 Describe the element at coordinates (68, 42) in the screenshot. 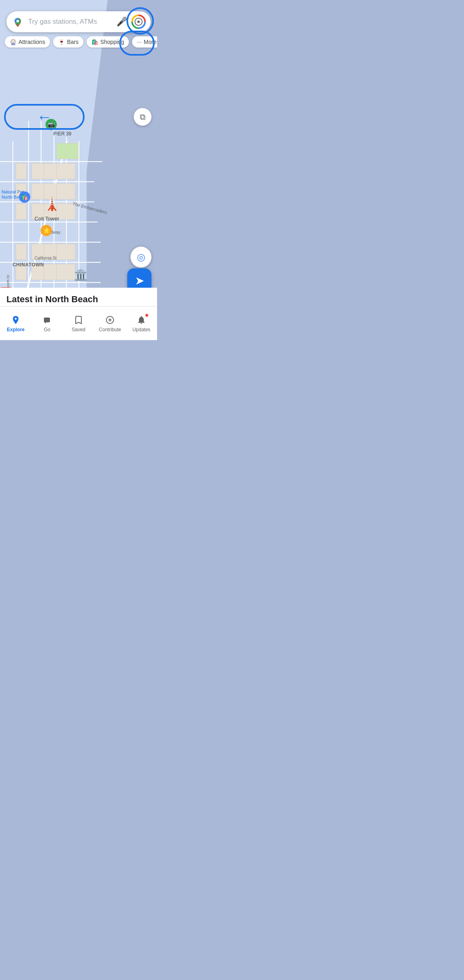

I see `chip-bars: 🍷 Bars` at that location.